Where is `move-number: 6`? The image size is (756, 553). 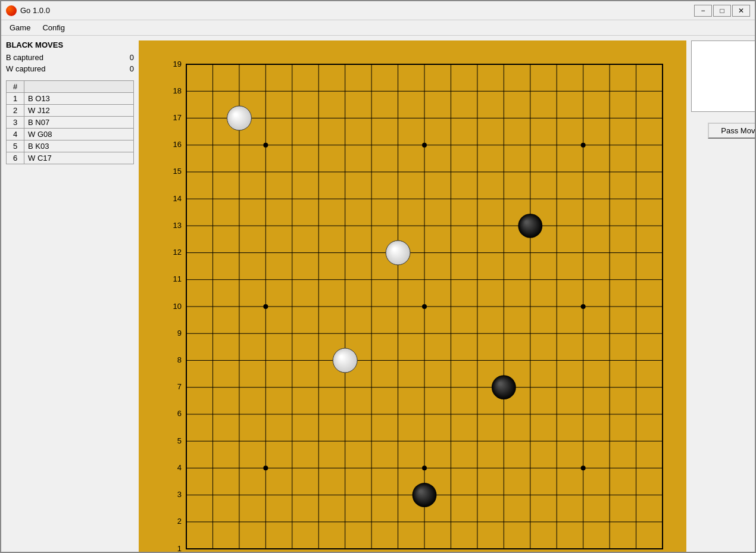 move-number: 6 is located at coordinates (15, 158).